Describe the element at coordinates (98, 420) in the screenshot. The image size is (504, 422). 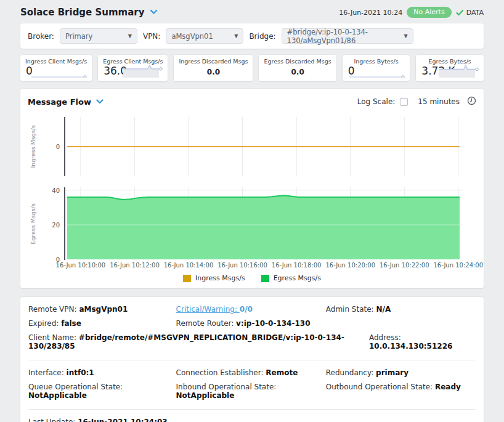
I see `info-field: Last Update: 16-Jun-2021 10:24:03` at that location.